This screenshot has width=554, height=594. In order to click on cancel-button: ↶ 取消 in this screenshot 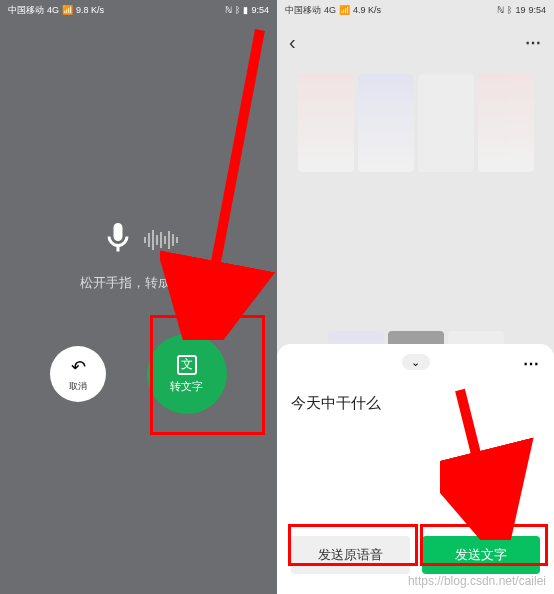, I will do `click(78, 374)`.